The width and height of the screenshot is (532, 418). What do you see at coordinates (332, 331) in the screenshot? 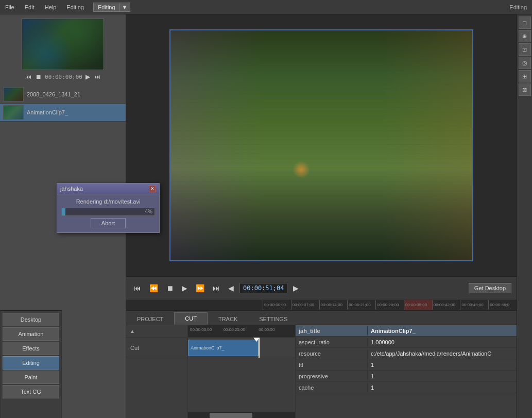
I see `prop-key: jah_title` at bounding box center [332, 331].